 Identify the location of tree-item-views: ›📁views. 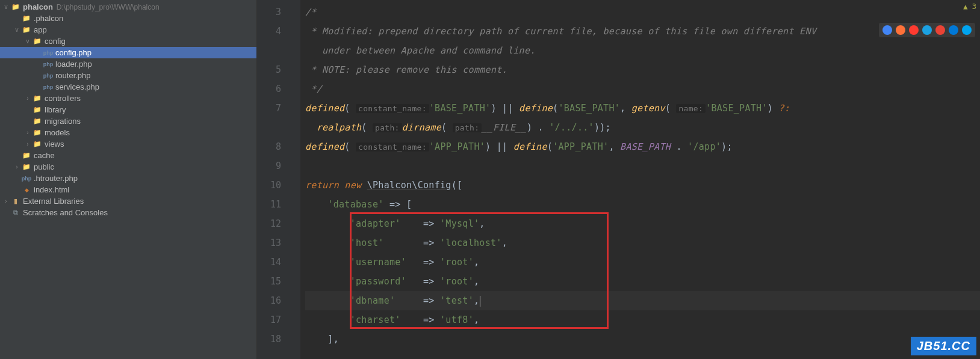
(128, 144).